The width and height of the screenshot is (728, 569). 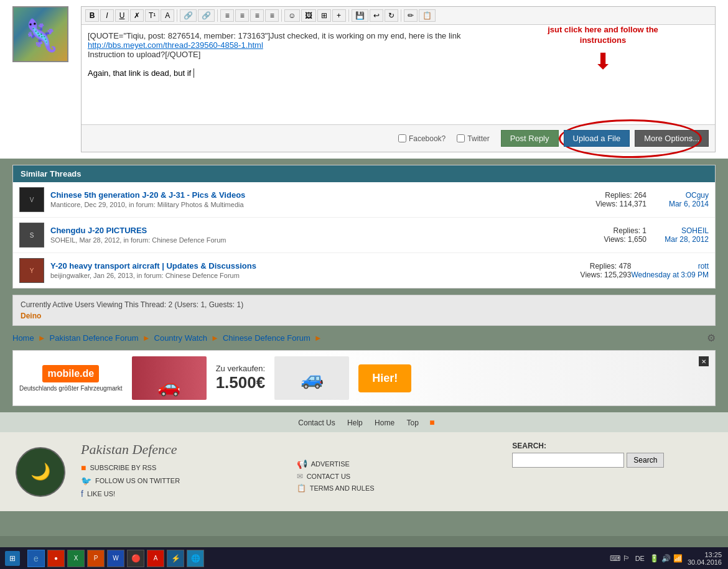 What do you see at coordinates (704, 361) in the screenshot?
I see `ad-close-button: ✕` at bounding box center [704, 361].